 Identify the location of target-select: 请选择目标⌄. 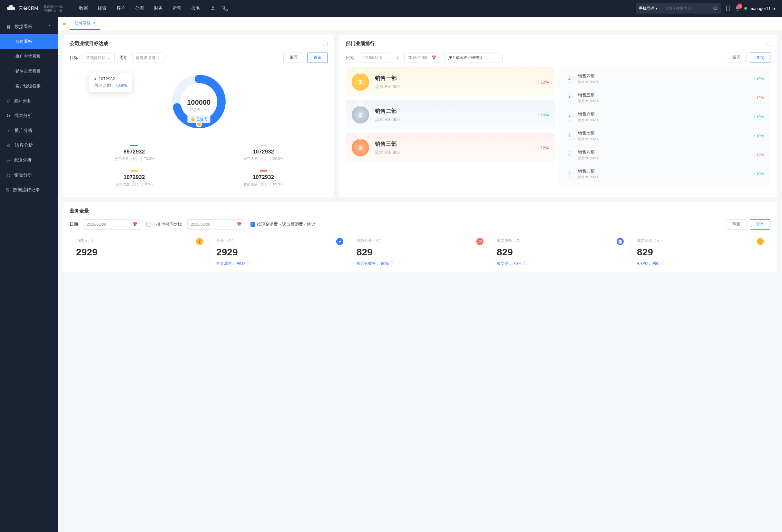
(99, 58).